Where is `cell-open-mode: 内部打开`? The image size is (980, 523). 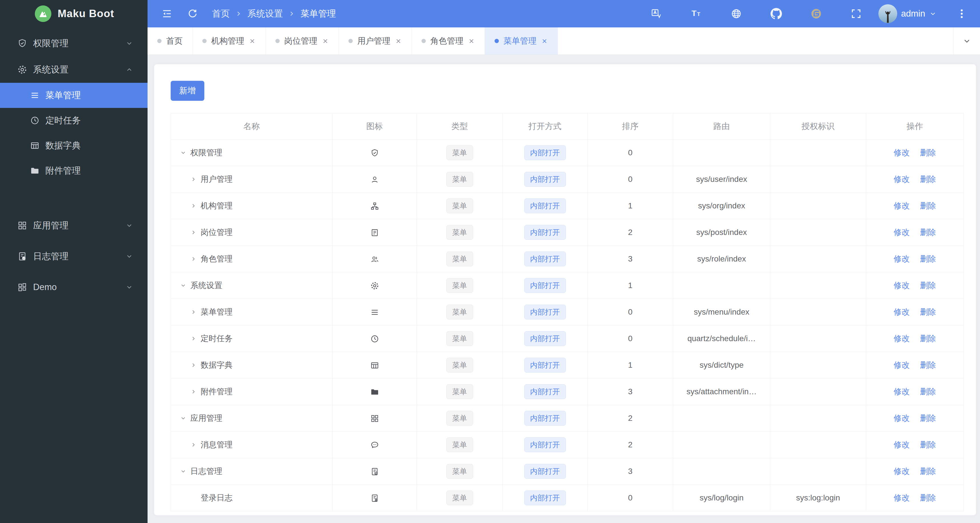 cell-open-mode: 内部打开 is located at coordinates (545, 285).